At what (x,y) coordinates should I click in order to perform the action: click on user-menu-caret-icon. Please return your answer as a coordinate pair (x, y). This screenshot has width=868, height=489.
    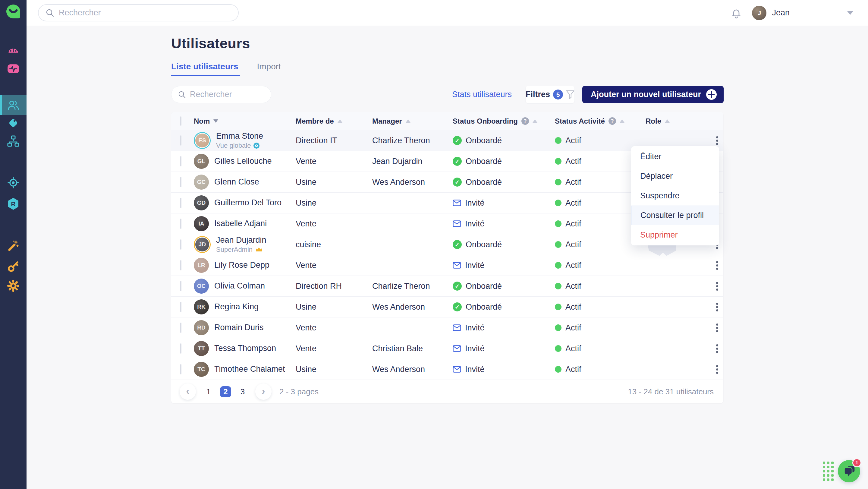
    Looking at the image, I should click on (850, 13).